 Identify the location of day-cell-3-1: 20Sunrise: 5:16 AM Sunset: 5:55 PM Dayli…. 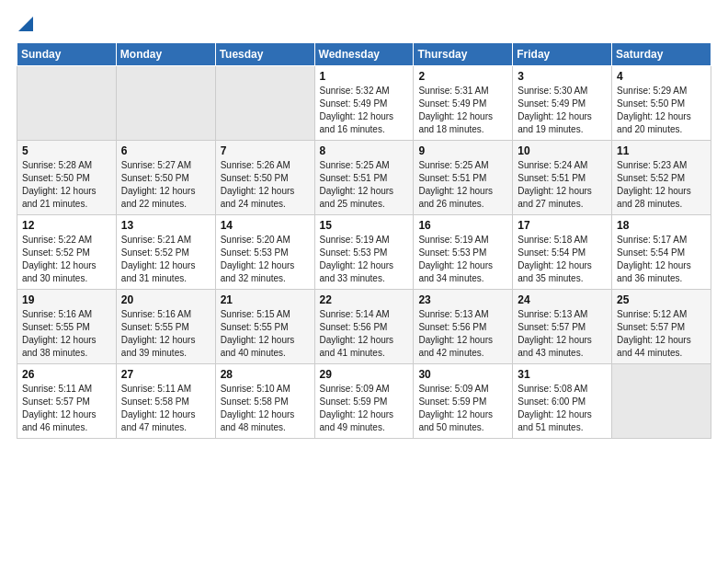
(165, 327).